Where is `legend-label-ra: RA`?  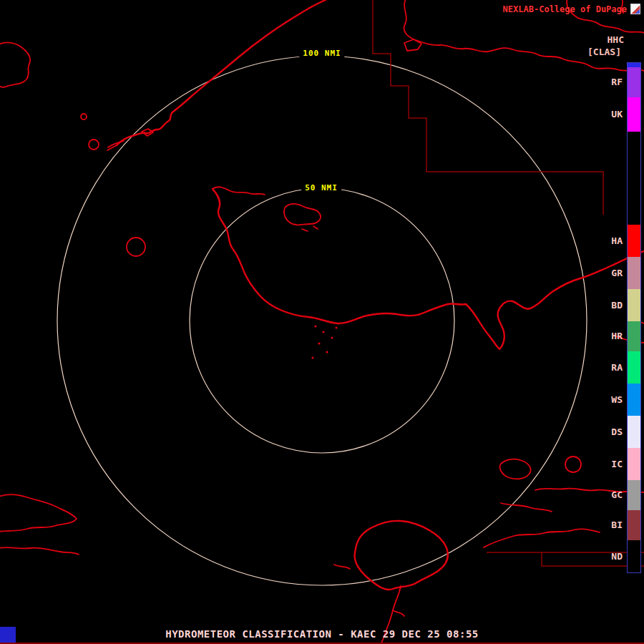
legend-label-ra: RA is located at coordinates (610, 368).